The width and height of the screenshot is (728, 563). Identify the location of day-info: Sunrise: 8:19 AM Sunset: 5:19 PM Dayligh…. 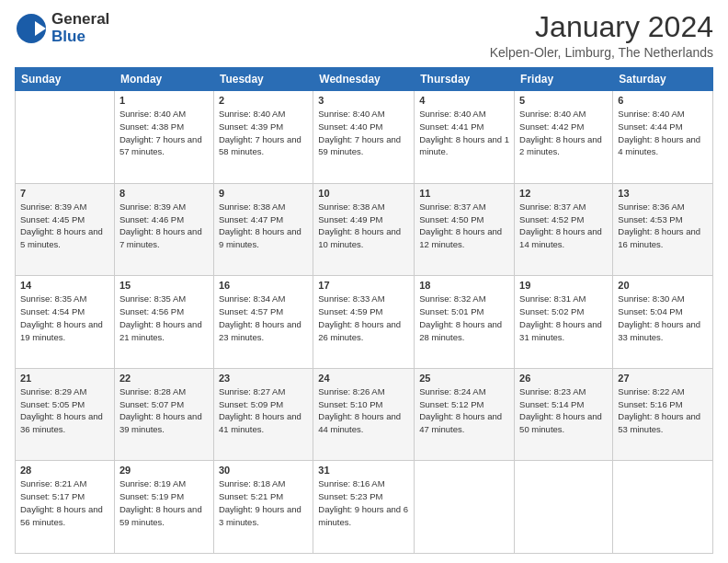
(164, 502).